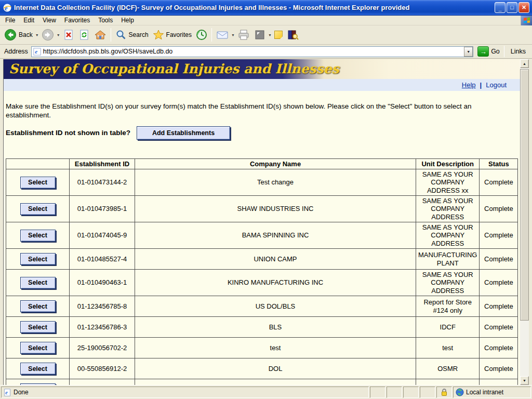  I want to click on establishment-id-cell: 01-123456786-3, so click(102, 327).